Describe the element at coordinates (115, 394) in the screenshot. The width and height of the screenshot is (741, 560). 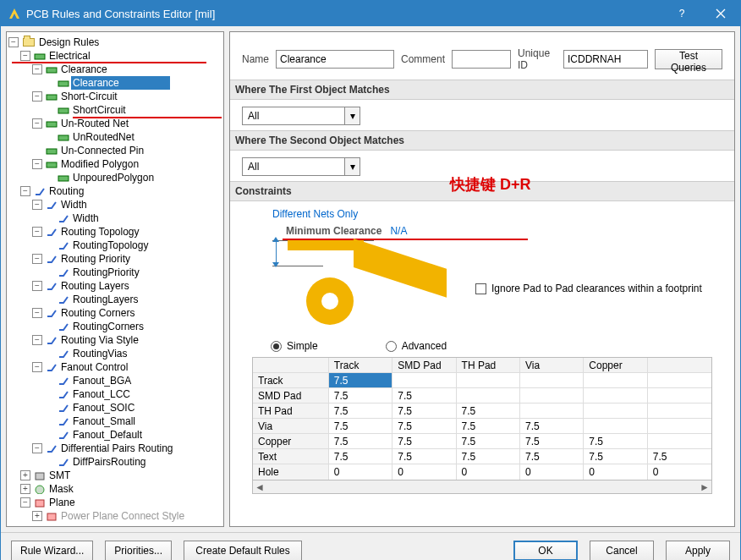
I see `tree-node-fanout-lcc: Fanout_LCC` at that location.